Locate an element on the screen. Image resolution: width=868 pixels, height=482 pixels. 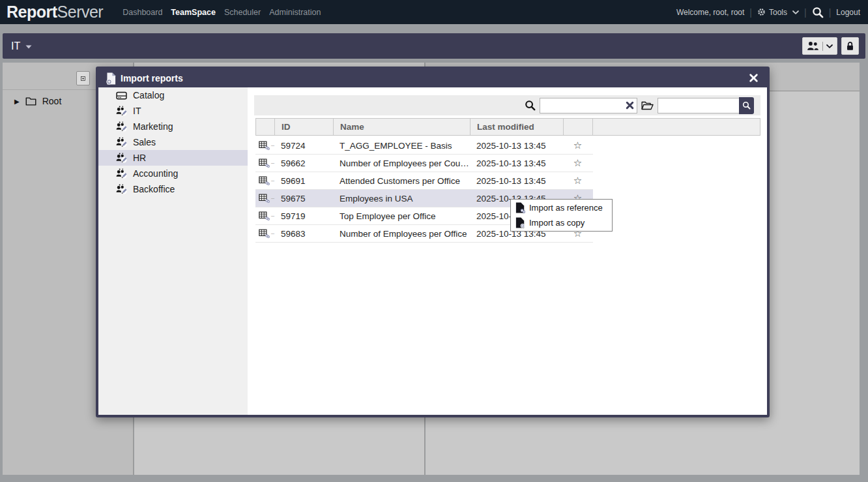
welcome-text: Welcome, root, root is located at coordinates (710, 12).